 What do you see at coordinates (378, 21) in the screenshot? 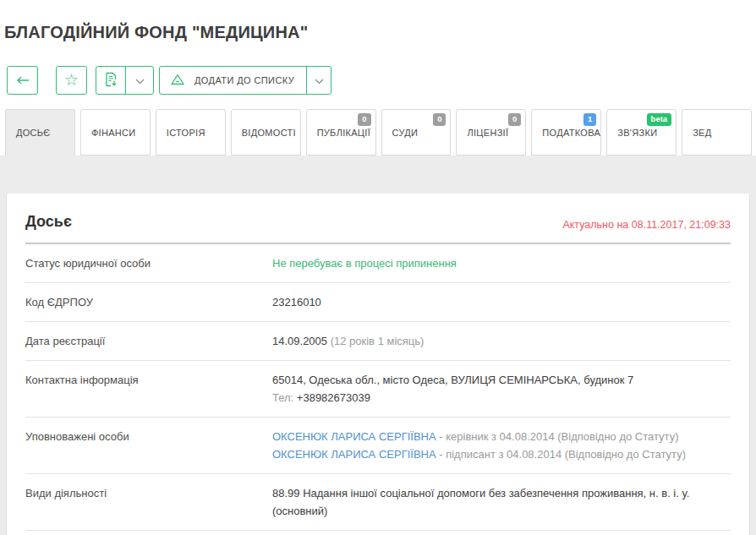
I see `page-header: БЛАГОДІЙНИЙ ФОНД "МЕДИЦИНА"` at bounding box center [378, 21].